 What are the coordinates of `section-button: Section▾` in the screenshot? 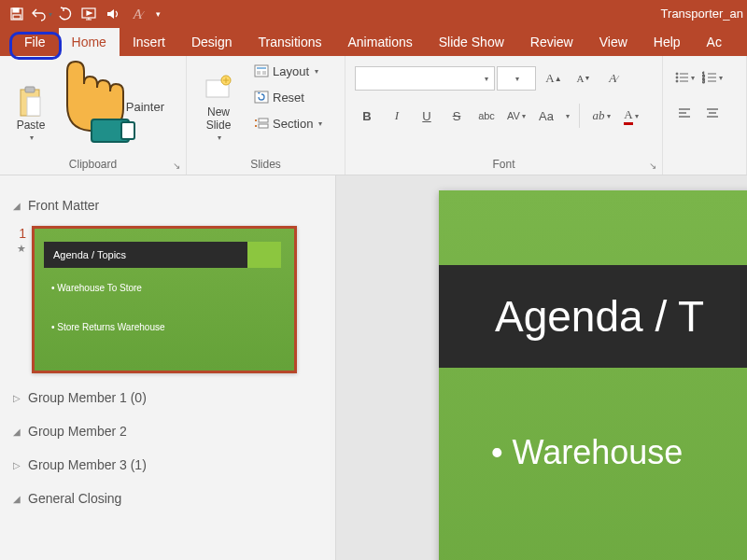 It's located at (288, 123).